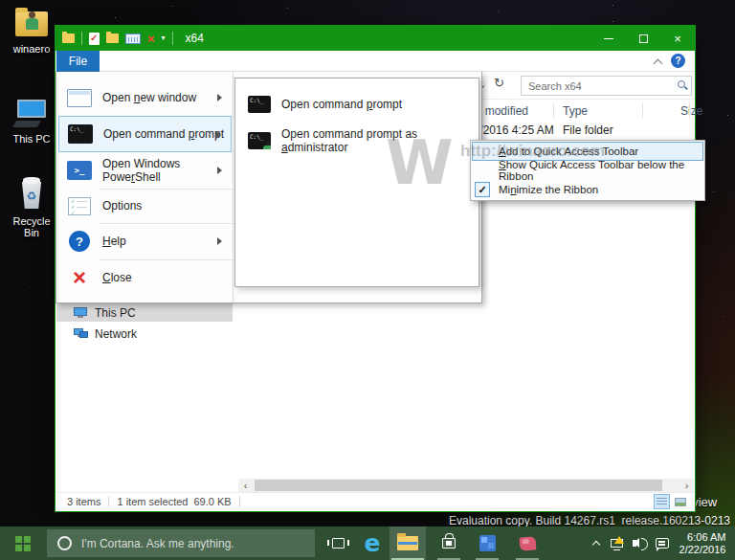 This screenshot has height=560, width=735. I want to click on sidebar-item-this-pc: This PC, so click(145, 312).